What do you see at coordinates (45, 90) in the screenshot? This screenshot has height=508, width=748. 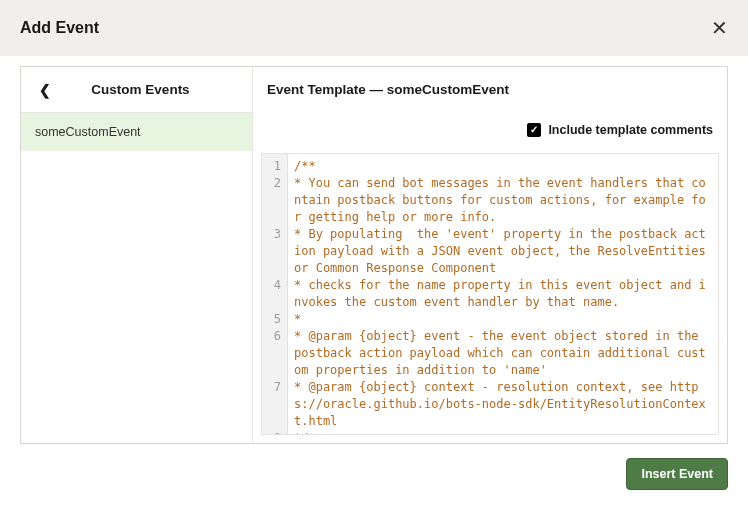 I see `chevron-left-icon: ❮` at bounding box center [45, 90].